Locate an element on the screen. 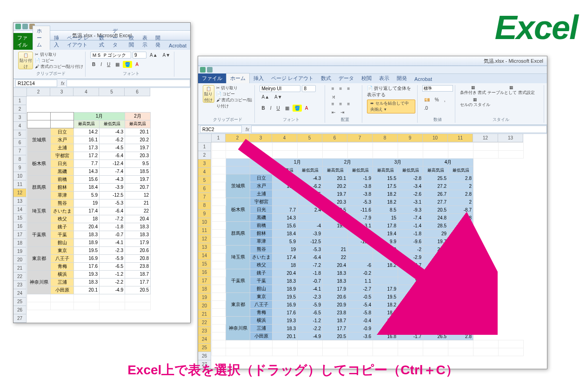 Image resolution: width=586 pixels, height=392 pixels. col-head síce: 5 is located at coordinates (310, 138).